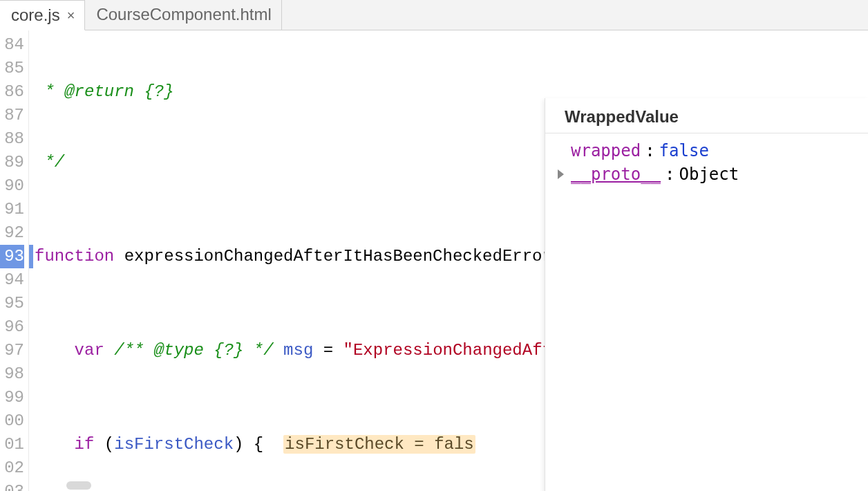 This screenshot has height=491, width=868. I want to click on popover-row: wrapped: false, so click(708, 151).